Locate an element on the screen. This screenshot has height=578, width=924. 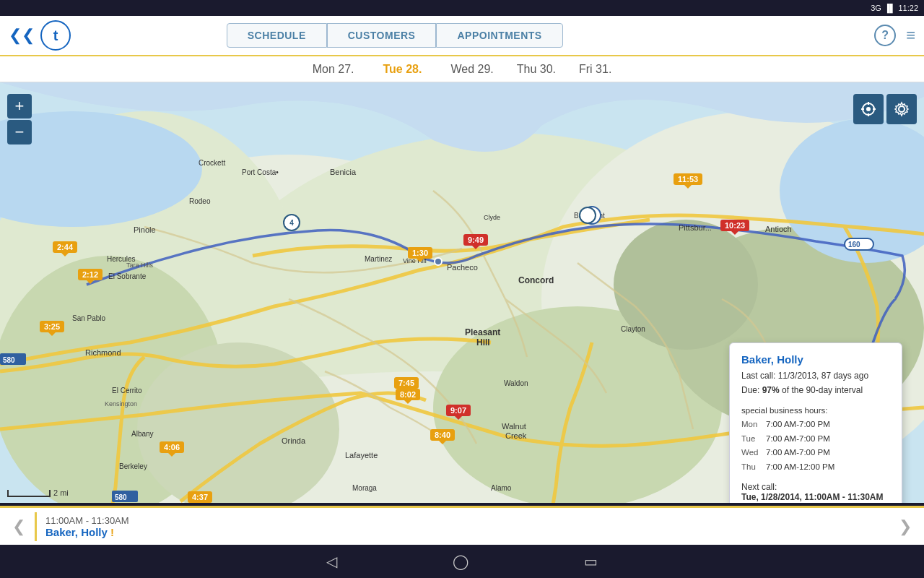
settings-map-button is located at coordinates (902, 109).